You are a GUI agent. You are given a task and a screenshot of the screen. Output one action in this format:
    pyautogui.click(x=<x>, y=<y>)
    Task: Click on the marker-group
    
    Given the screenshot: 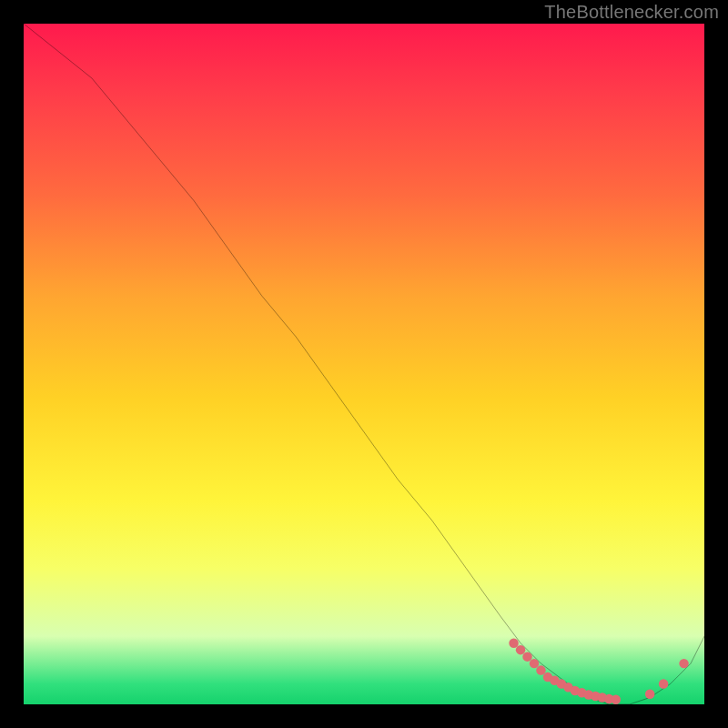 What is the action you would take?
    pyautogui.click(x=599, y=672)
    